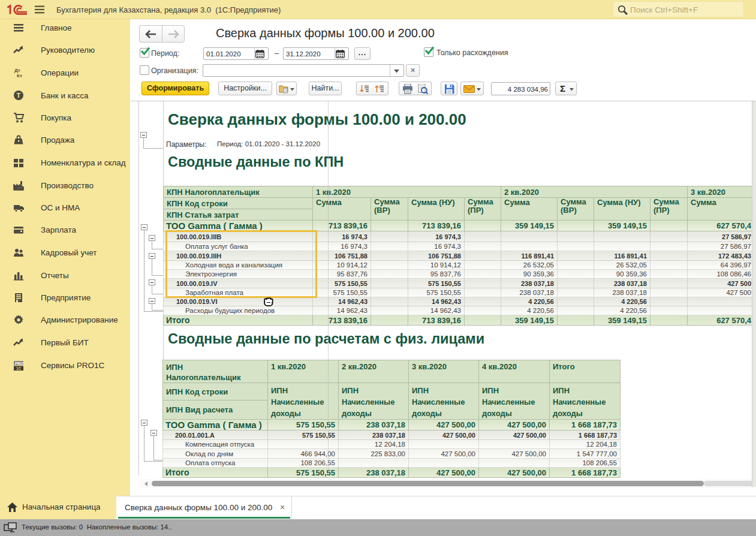  I want to click on svg-text: Кт, so click(19, 76).